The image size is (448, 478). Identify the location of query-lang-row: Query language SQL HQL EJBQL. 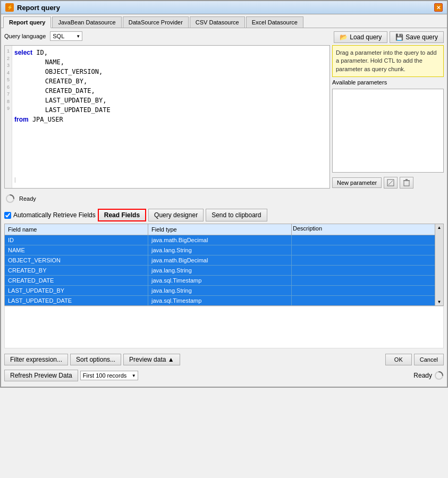
(44, 36).